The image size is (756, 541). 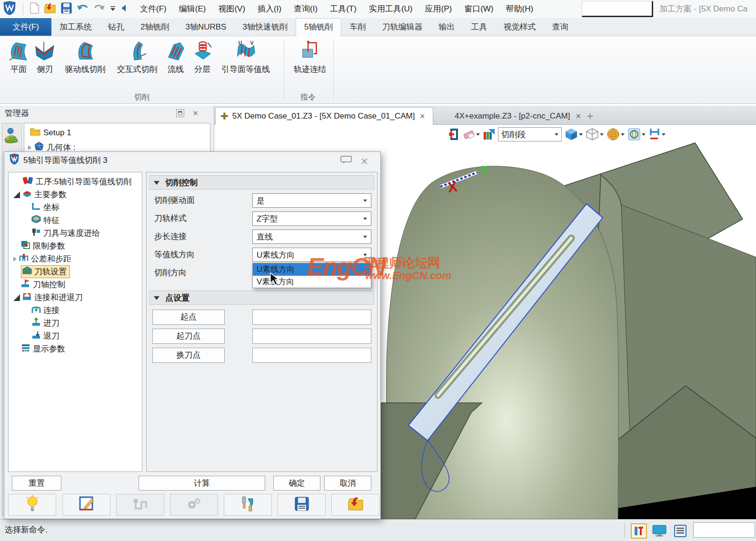 What do you see at coordinates (402, 27) in the screenshot?
I see `ribbon-tab-toolpath-editor: 刀轨编辑器` at bounding box center [402, 27].